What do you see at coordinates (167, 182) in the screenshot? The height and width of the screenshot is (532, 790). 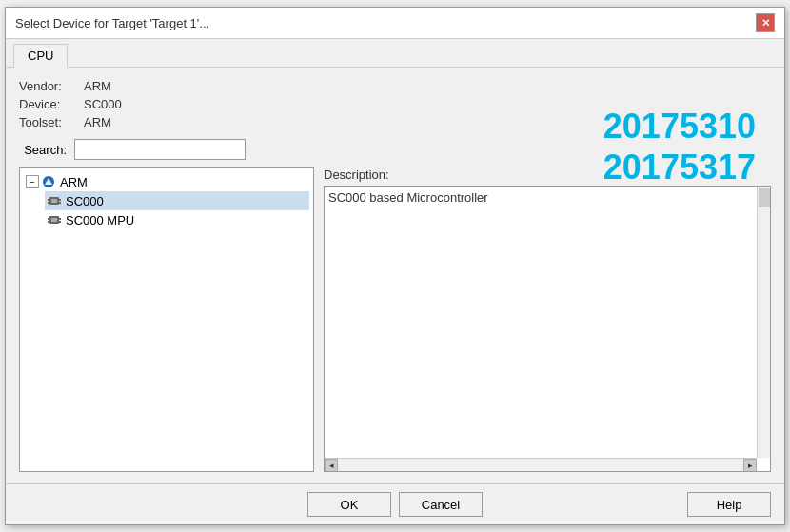 I see `tree-item-arm: − ARM` at bounding box center [167, 182].